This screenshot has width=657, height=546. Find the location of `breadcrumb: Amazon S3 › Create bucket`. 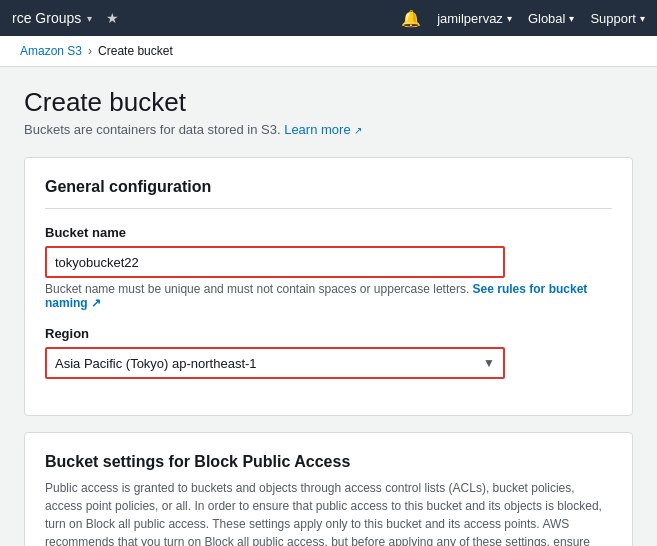

breadcrumb: Amazon S3 › Create bucket is located at coordinates (328, 52).